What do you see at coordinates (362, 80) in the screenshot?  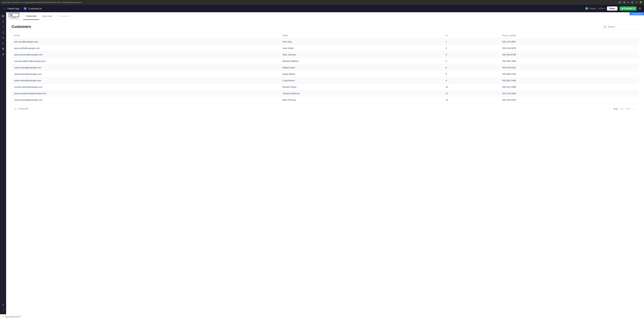 I see `cell-name: Linda Moore` at bounding box center [362, 80].